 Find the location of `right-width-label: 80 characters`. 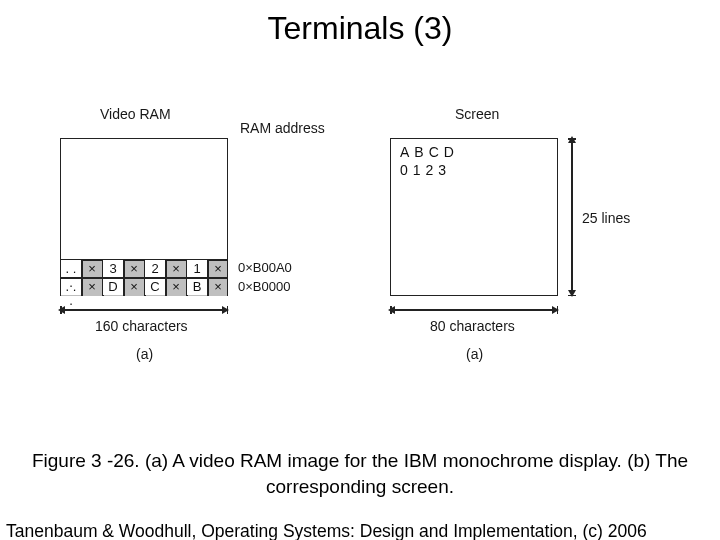

right-width-label: 80 characters is located at coordinates (472, 326).